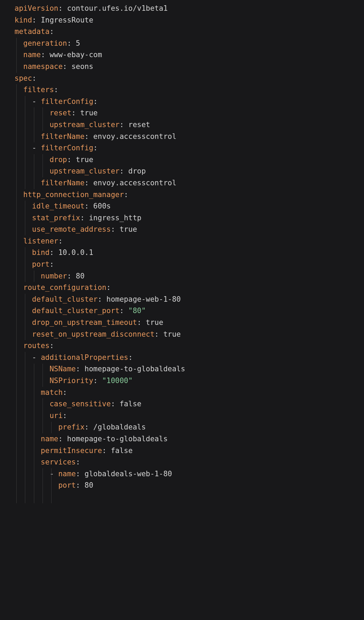 Image resolution: width=364 pixels, height=620 pixels. What do you see at coordinates (189, 462) in the screenshot?
I see `code-line: services:` at bounding box center [189, 462].